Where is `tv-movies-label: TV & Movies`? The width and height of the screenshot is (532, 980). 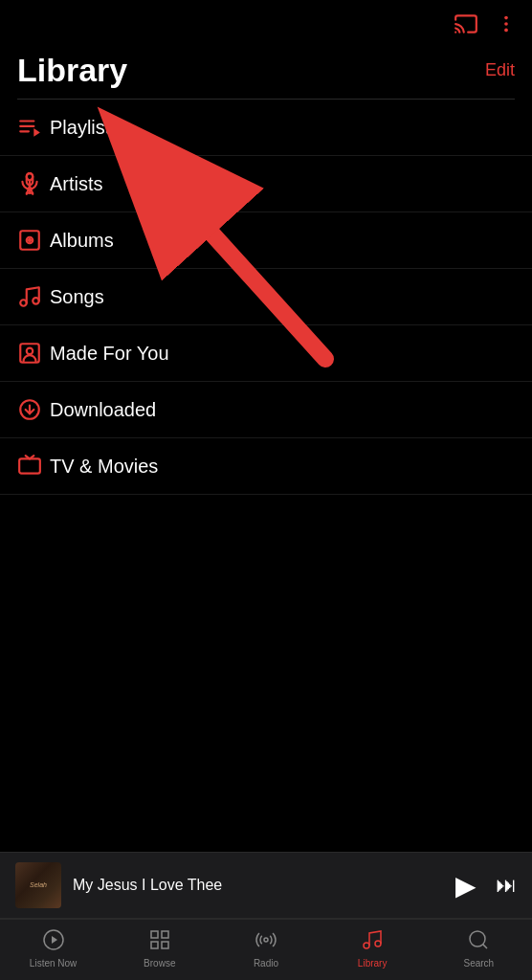
tv-movies-label: TV & Movies is located at coordinates (103, 467).